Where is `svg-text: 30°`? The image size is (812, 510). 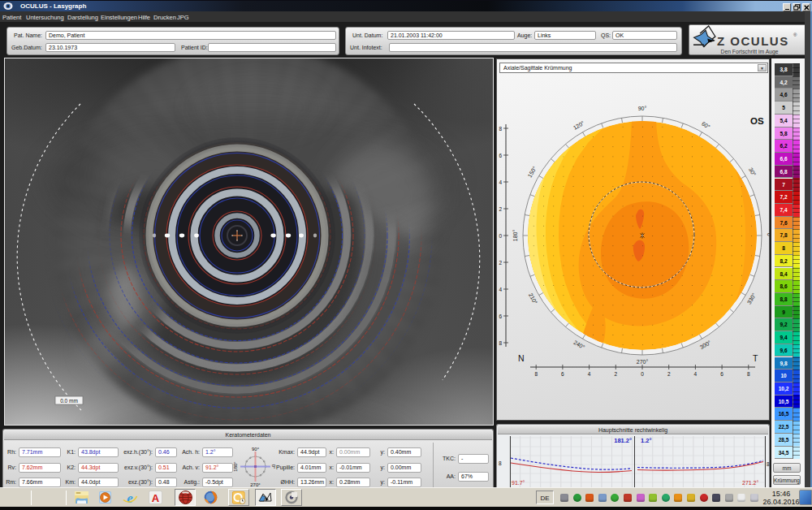
svg-text: 30° is located at coordinates (752, 172).